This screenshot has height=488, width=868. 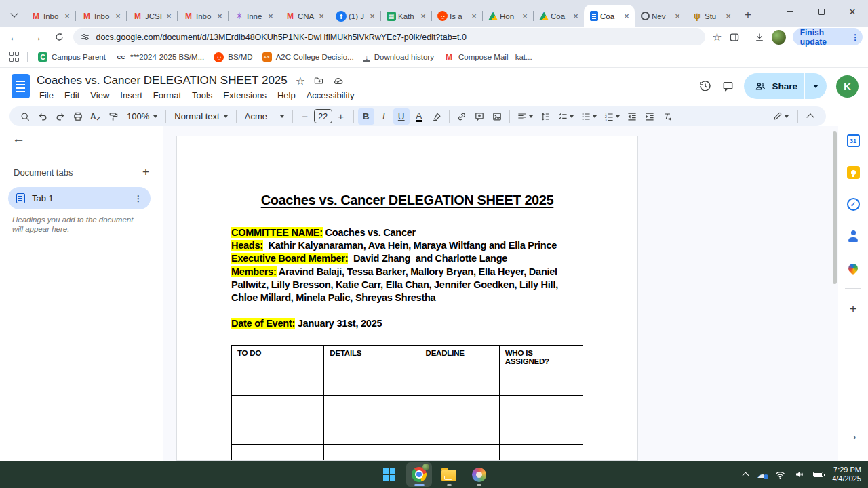 I want to click on increase-font-size-button: +, so click(x=341, y=117).